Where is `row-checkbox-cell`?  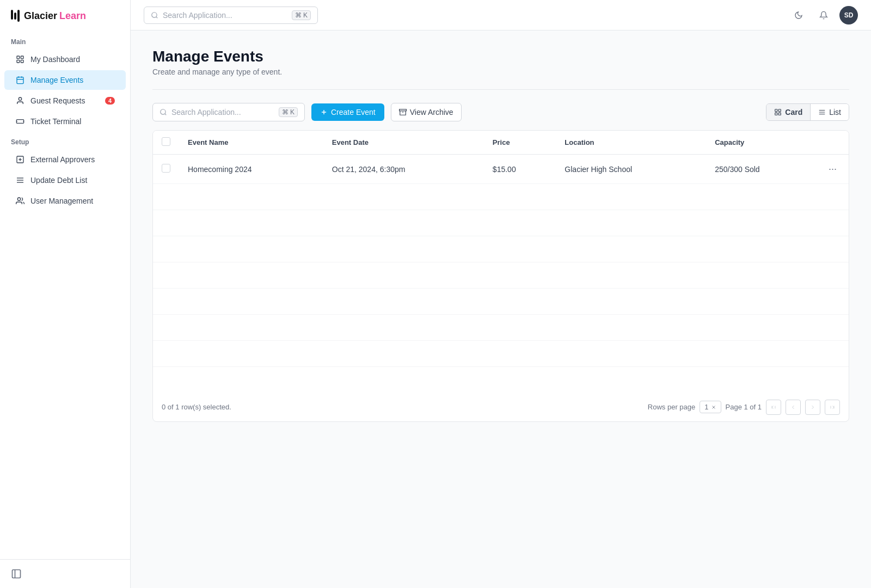 row-checkbox-cell is located at coordinates (166, 169).